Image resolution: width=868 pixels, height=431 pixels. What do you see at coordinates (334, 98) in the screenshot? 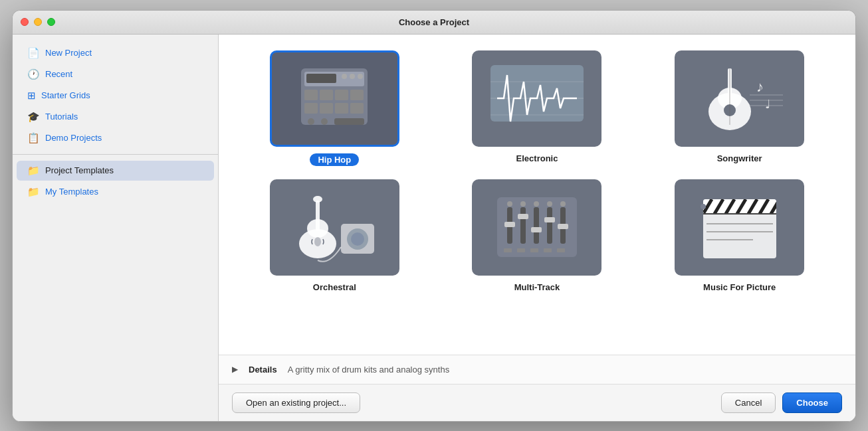
I see `hip-hop-icon` at bounding box center [334, 98].